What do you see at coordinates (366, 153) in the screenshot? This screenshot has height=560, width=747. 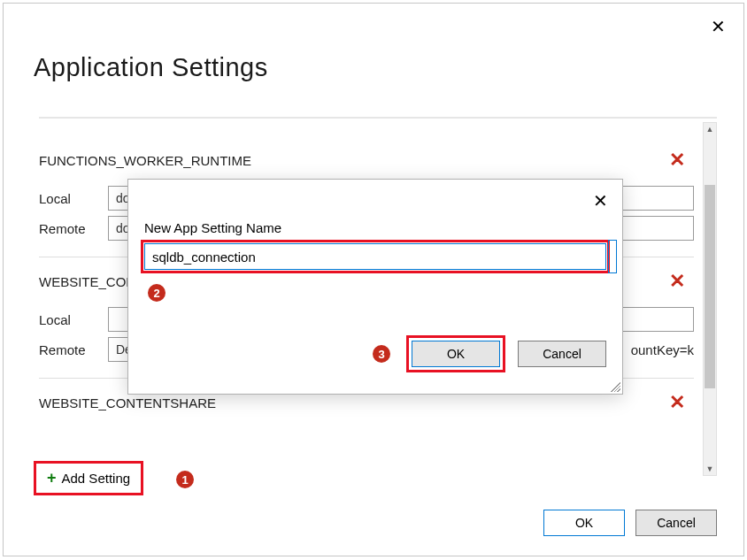 I see `setting-header: FUNCTIONS_WORKER_RUNTIME ✕` at bounding box center [366, 153].